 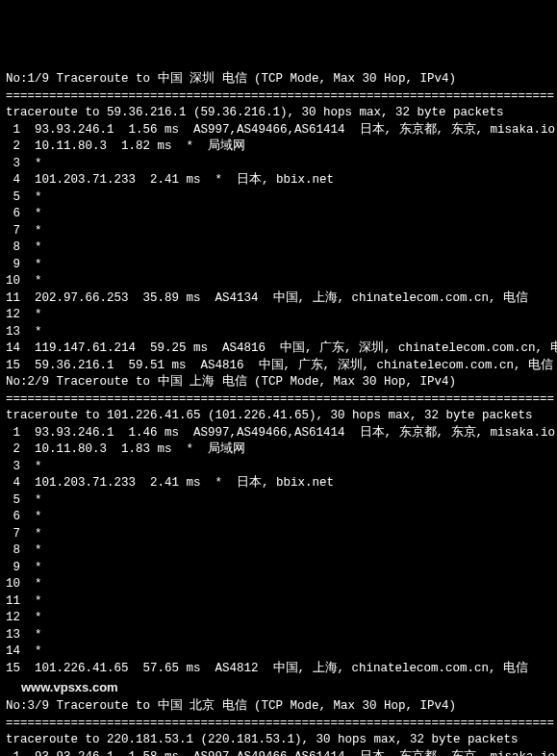 What do you see at coordinates (279, 752) in the screenshot?
I see `trace-hop: 1 93.93.246.1 1.58 ms AS997,AS49466,AS61…` at bounding box center [279, 752].